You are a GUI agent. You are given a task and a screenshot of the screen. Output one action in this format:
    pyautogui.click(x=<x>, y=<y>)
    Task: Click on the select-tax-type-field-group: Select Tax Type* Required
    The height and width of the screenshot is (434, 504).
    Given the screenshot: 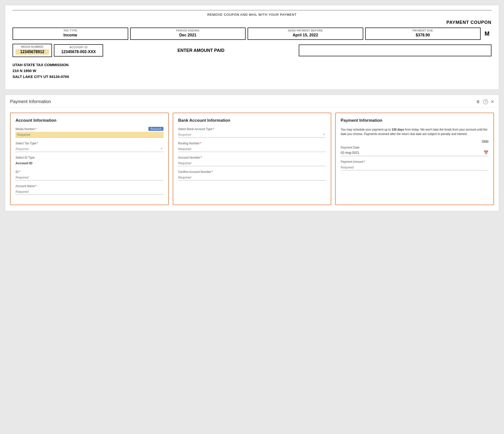 What is the action you would take?
    pyautogui.click(x=90, y=147)
    